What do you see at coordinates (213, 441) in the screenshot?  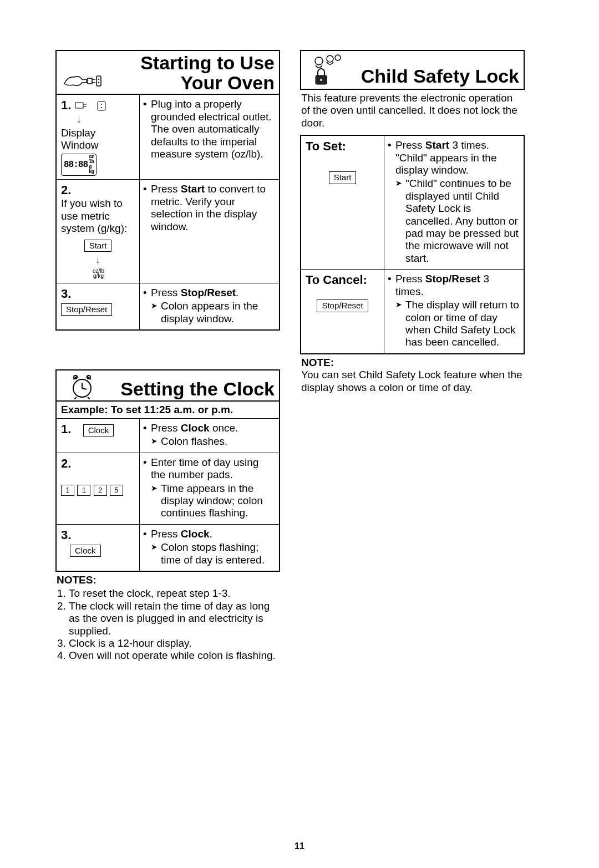 I see `result-text: Colon flashes.` at bounding box center [213, 441].